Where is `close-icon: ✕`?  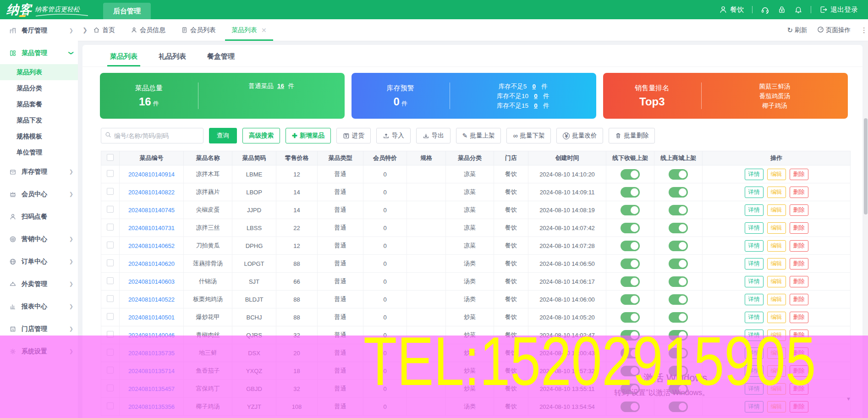
close-icon: ✕ is located at coordinates (264, 30).